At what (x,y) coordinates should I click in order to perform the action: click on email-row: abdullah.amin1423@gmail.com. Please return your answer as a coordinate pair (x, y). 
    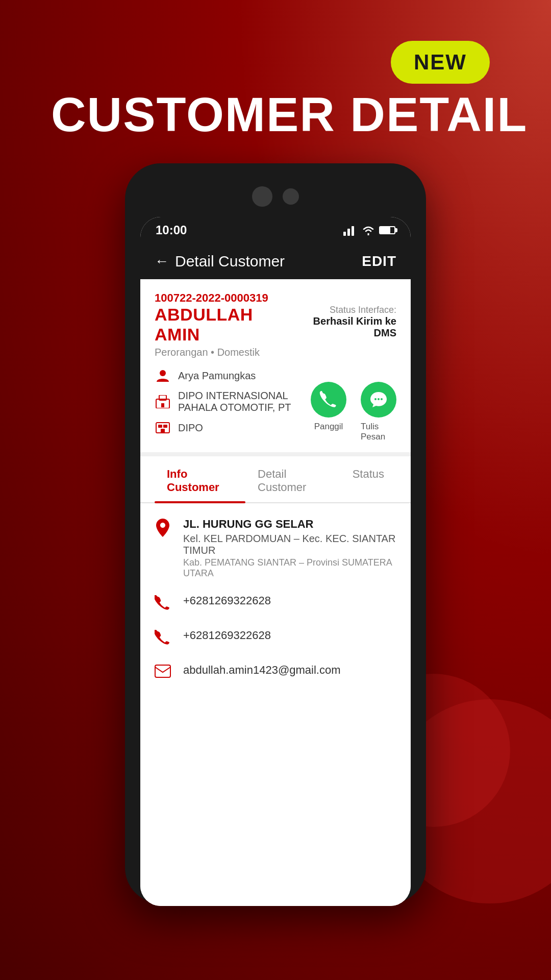
    Looking at the image, I should click on (276, 673).